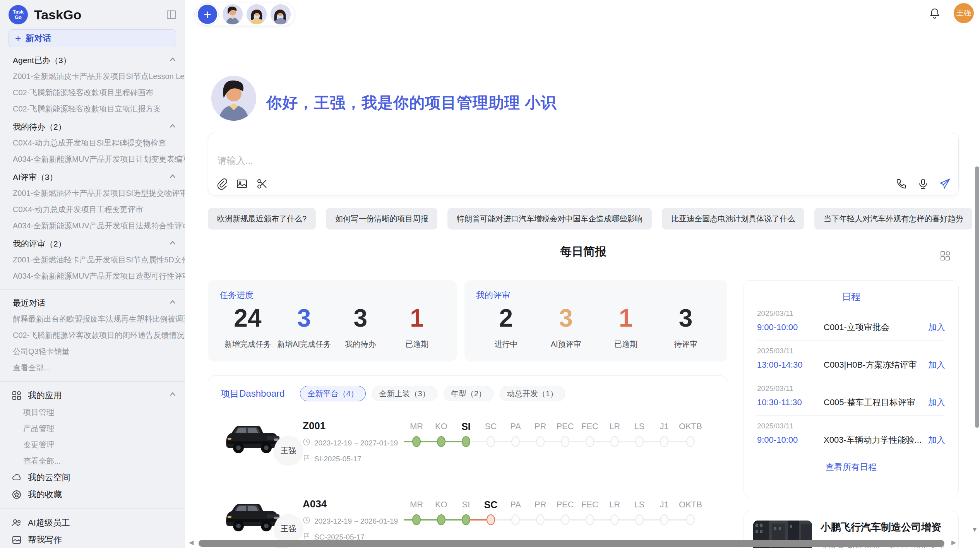 The height and width of the screenshot is (548, 980). Describe the element at coordinates (252, 438) in the screenshot. I see `truck-image` at that location.